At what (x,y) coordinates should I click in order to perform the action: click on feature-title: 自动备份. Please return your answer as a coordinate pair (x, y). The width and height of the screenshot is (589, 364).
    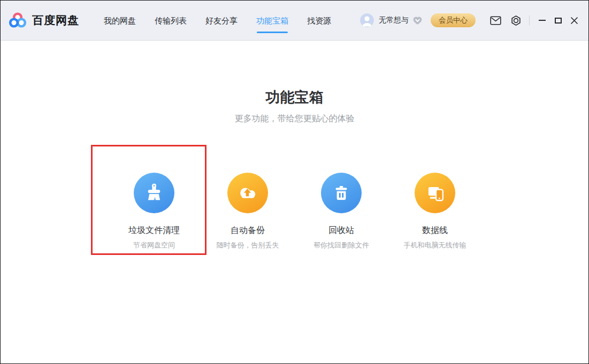
    Looking at the image, I should click on (248, 231).